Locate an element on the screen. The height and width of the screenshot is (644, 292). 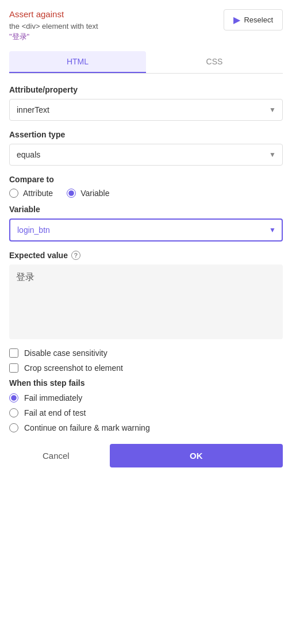
expected-value-text: 登录 is located at coordinates (25, 277).